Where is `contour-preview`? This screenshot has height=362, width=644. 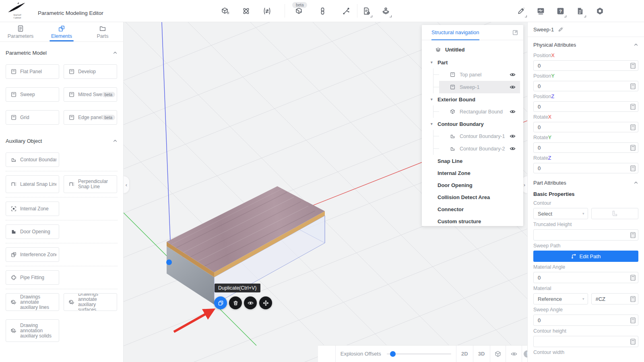
contour-preview is located at coordinates (615, 214).